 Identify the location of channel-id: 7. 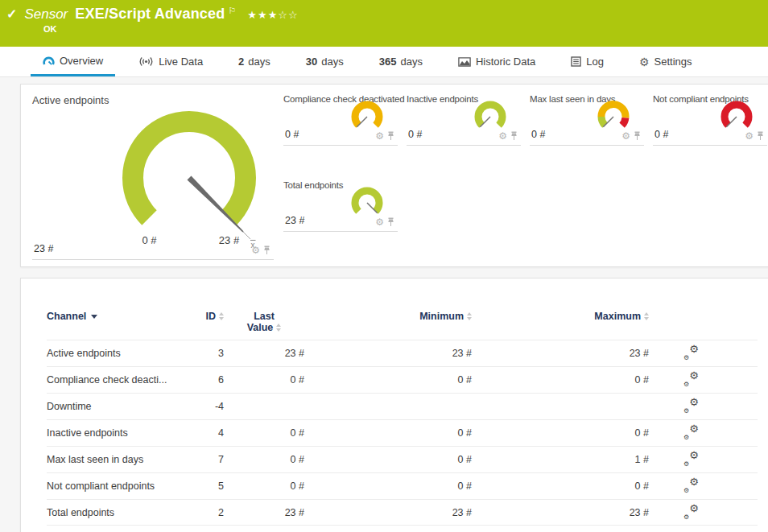
(212, 460).